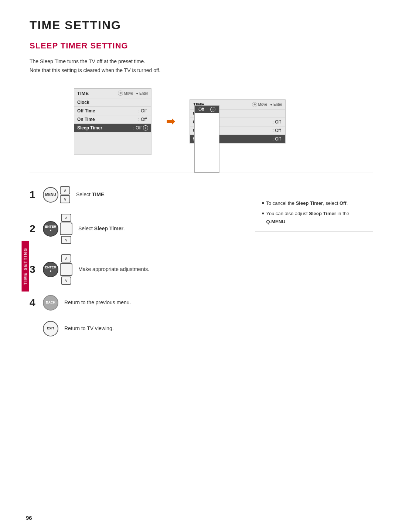  What do you see at coordinates (207, 124) in the screenshot?
I see `dropdown-20min: 20 min.` at bounding box center [207, 124].